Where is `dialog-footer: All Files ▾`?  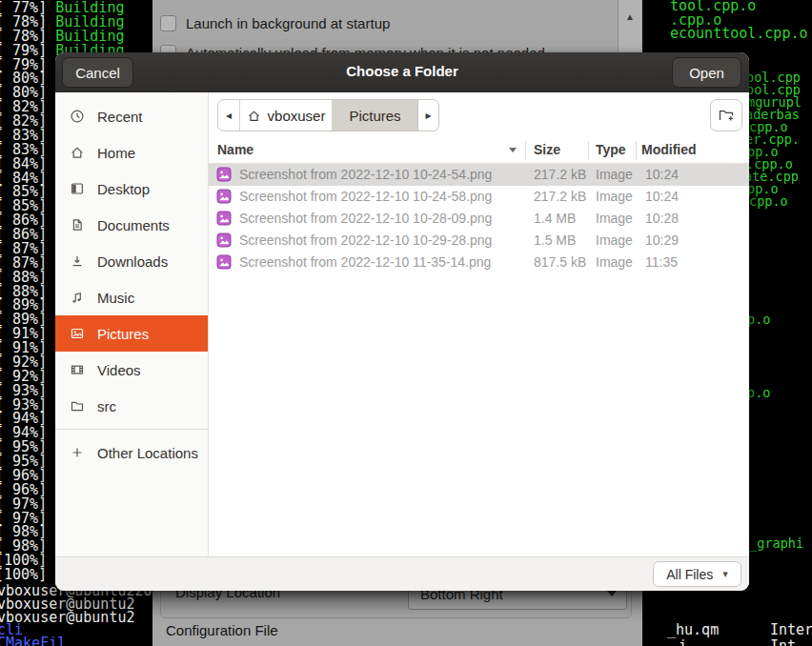 dialog-footer: All Files ▾ is located at coordinates (402, 574).